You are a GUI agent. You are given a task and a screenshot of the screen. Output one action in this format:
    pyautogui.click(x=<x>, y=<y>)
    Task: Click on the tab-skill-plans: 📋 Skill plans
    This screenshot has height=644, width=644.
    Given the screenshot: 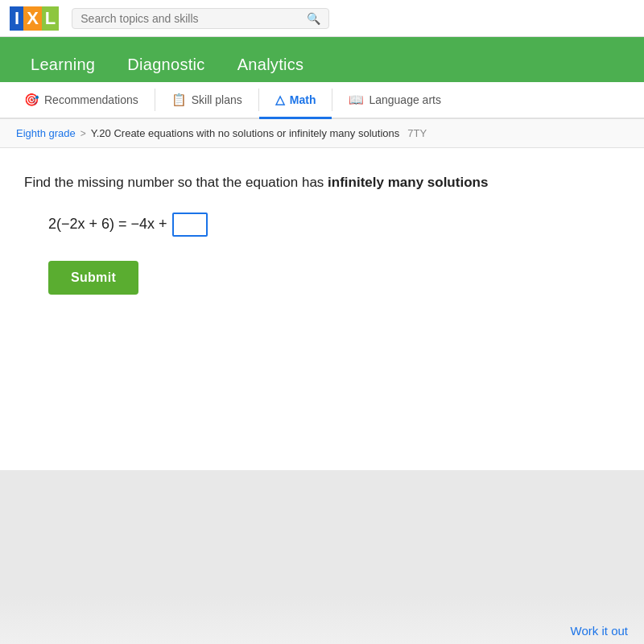 What is the action you would take?
    pyautogui.click(x=207, y=101)
    